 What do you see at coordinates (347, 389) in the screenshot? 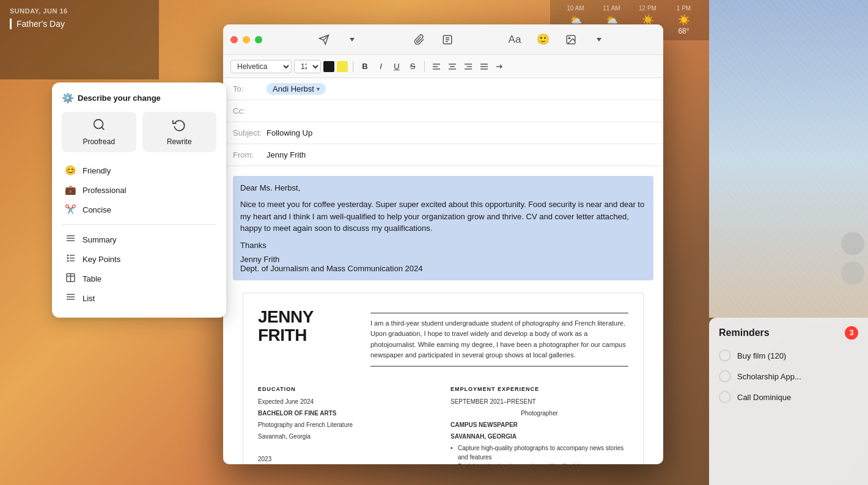
I see `resume-education-title: EDUCATION` at bounding box center [347, 389].